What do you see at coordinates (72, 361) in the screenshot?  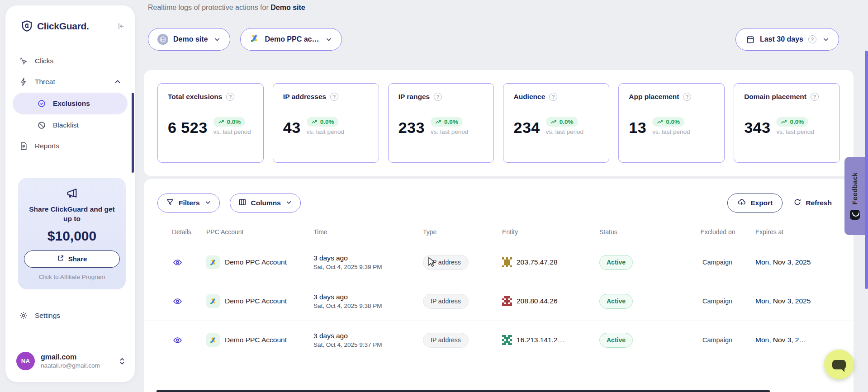 I see `user-menu: NA gmail.com naatali.ro@gmail.com` at bounding box center [72, 361].